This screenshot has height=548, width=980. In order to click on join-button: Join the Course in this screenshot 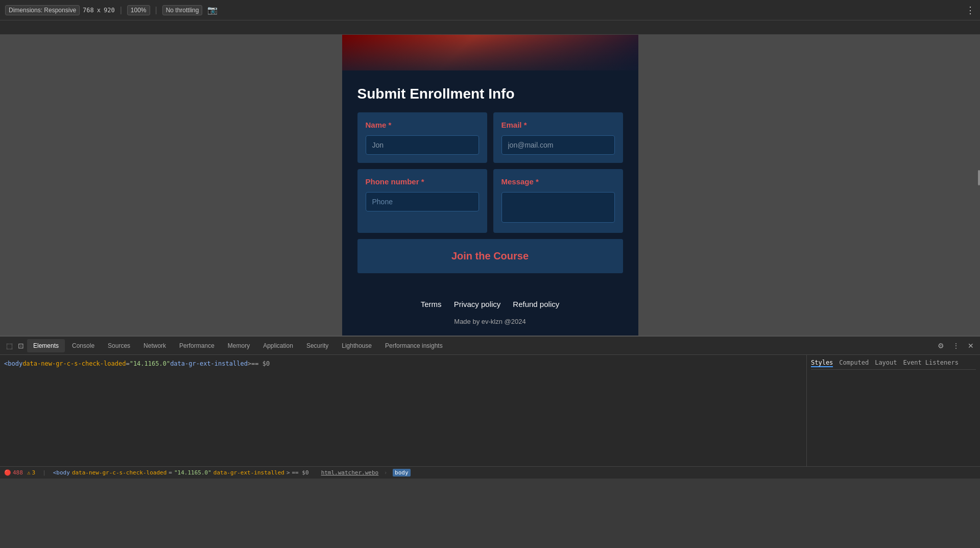, I will do `click(490, 256)`.